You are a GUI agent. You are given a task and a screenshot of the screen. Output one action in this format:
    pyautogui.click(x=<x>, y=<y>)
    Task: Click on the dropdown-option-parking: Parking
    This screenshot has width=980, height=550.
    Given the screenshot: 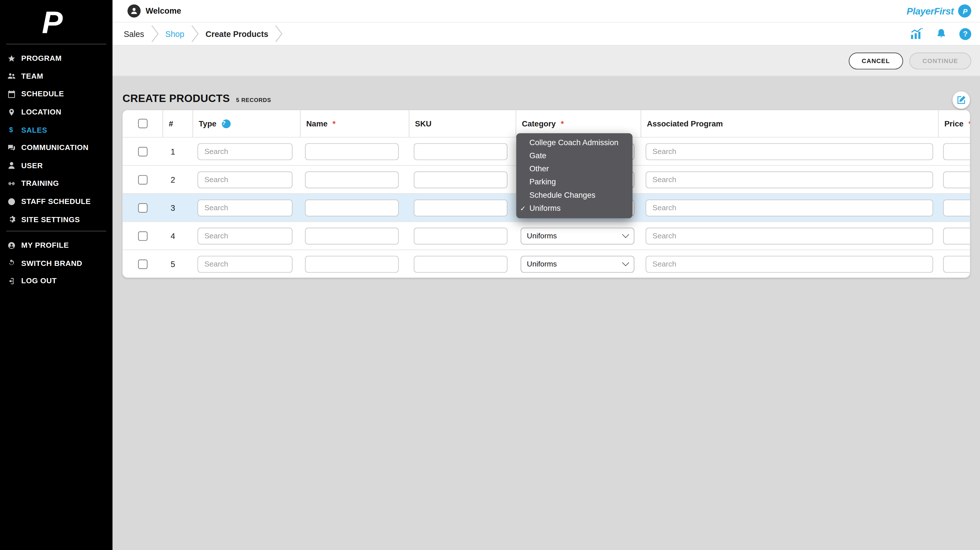 What is the action you would take?
    pyautogui.click(x=574, y=182)
    